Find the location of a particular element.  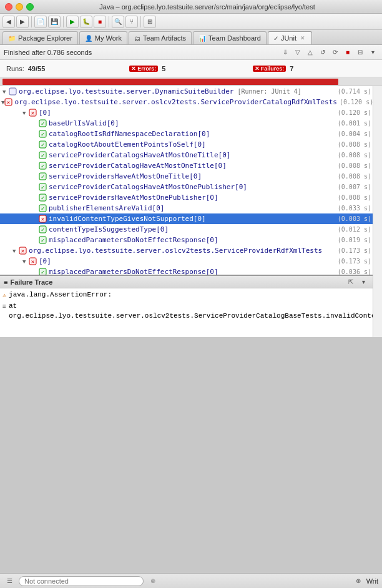

toolbar-stop: ■ is located at coordinates (100, 22).